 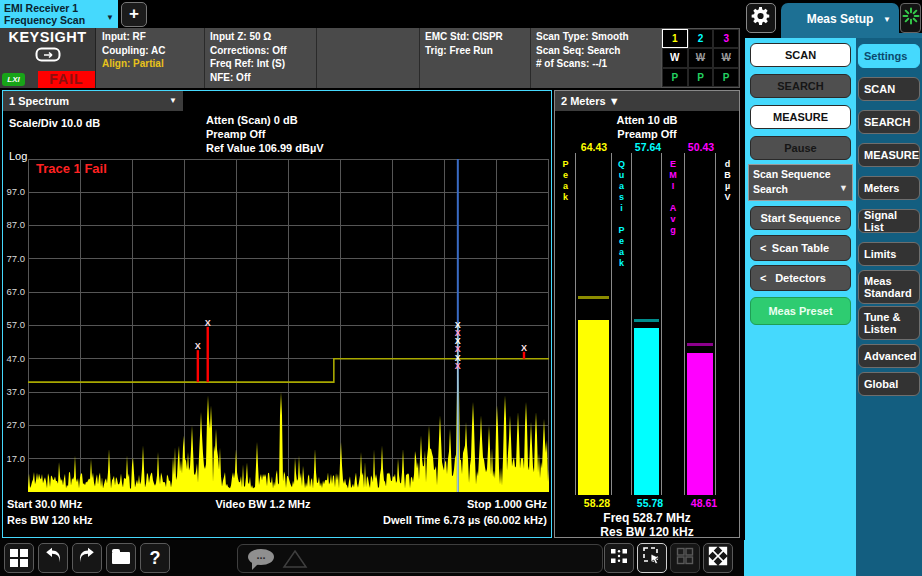 What do you see at coordinates (151, 58) in the screenshot?
I see `status-col-input: Input: RF Coupling: AC Align: Partial` at bounding box center [151, 58].